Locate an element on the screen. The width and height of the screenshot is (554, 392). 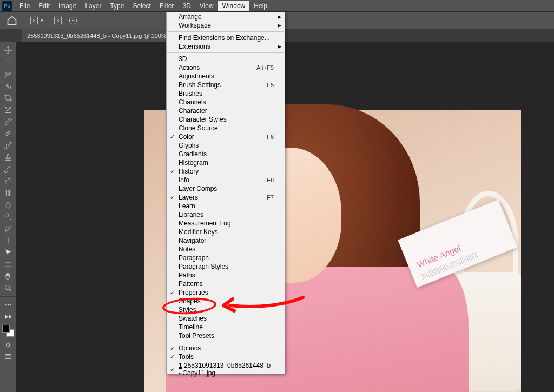
ellipsis-icon is located at coordinates (8, 305).